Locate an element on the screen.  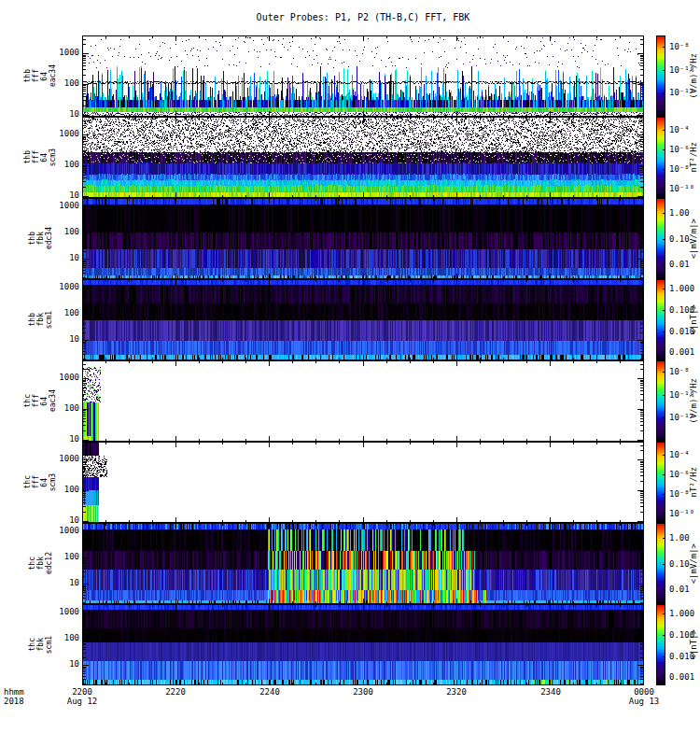
panel-thc-fbk-edc12: thc fbk edc12 1000 100 10 1.00 0.10 0.01… is located at coordinates (350, 564).